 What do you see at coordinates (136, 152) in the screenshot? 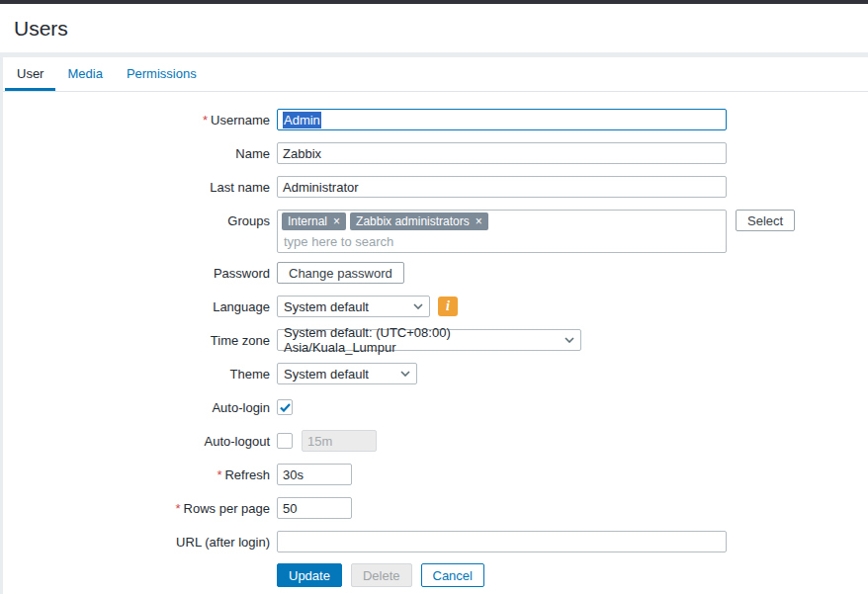
I see `name-label: Name` at bounding box center [136, 152].